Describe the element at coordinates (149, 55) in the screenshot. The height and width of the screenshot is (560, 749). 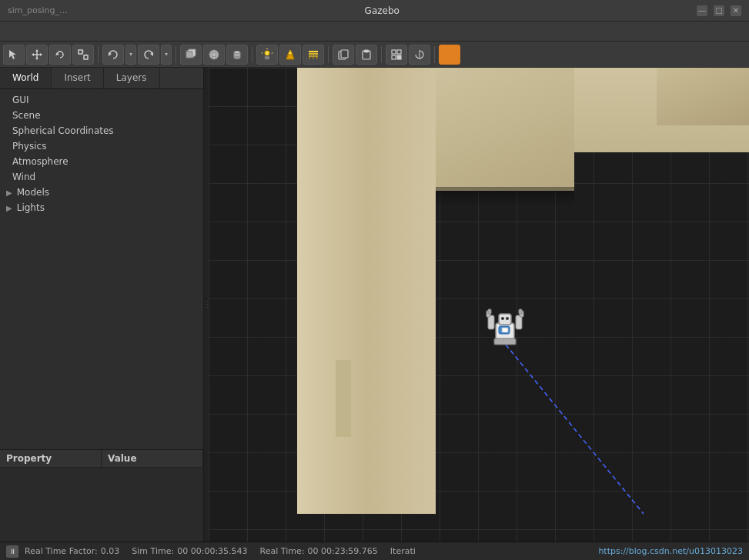
I see `redo-button` at that location.